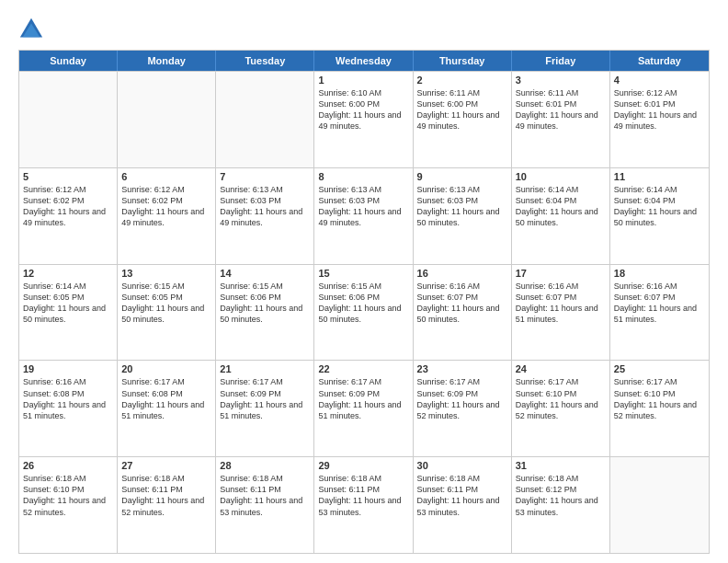 This screenshot has width=728, height=563. I want to click on day-number: 16, so click(462, 273).